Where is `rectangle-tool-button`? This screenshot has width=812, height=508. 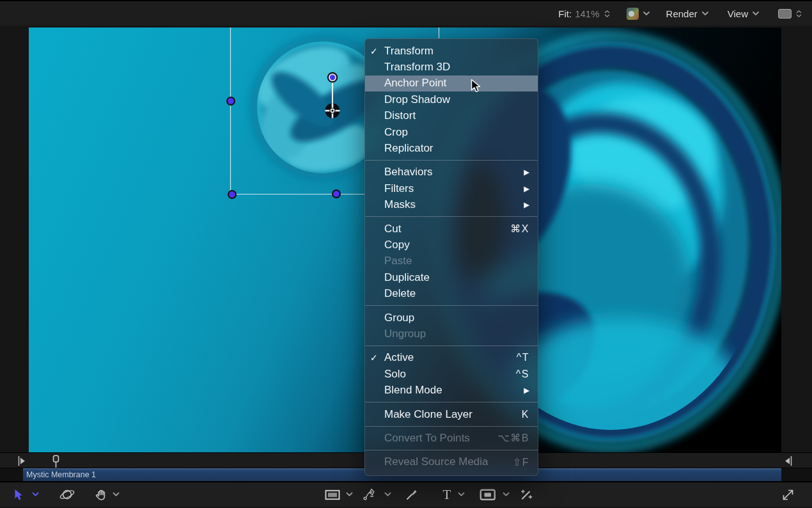
rectangle-tool-button is located at coordinates (332, 495).